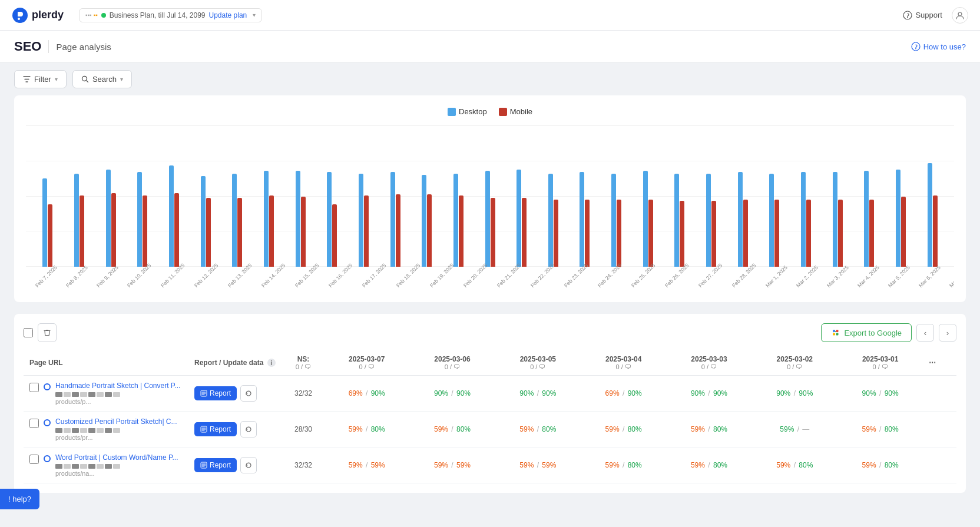 The height and width of the screenshot is (527, 980). I want to click on x-axis-label: Feb 23, 2025, so click(576, 276).